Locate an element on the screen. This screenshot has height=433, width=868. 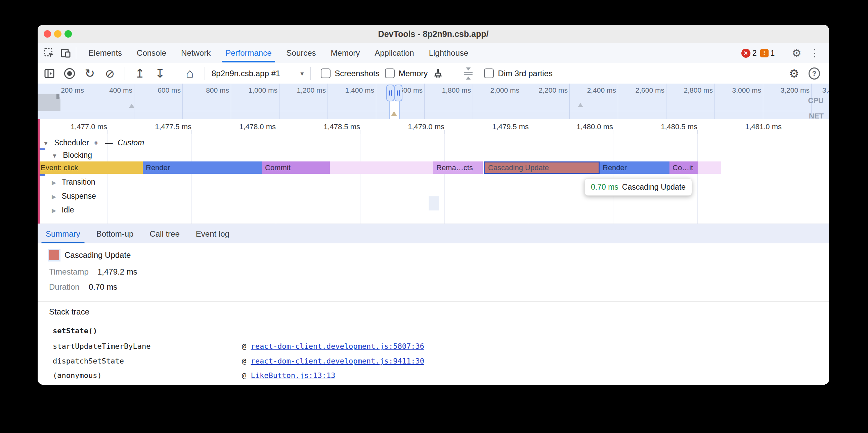
suspense-lane-row: ▶ Suspense is located at coordinates (74, 196).